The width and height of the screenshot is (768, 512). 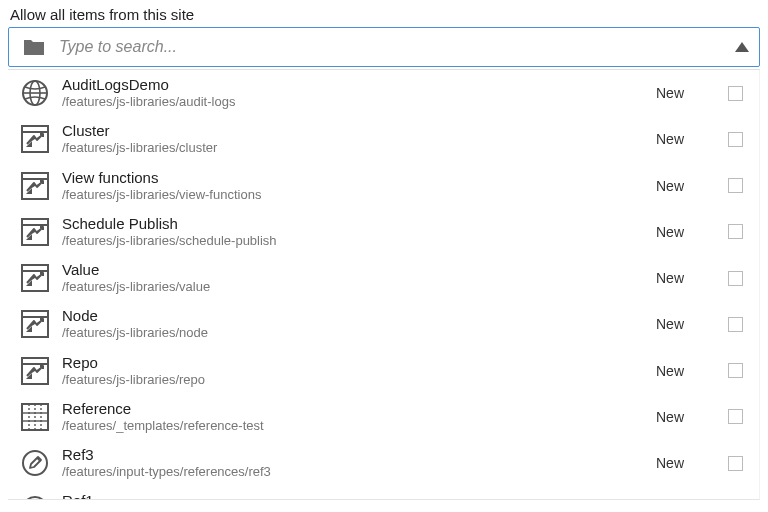 What do you see at coordinates (384, 493) in the screenshot?
I see `list-item: Ref1/features/input-types/references/ref…` at bounding box center [384, 493].